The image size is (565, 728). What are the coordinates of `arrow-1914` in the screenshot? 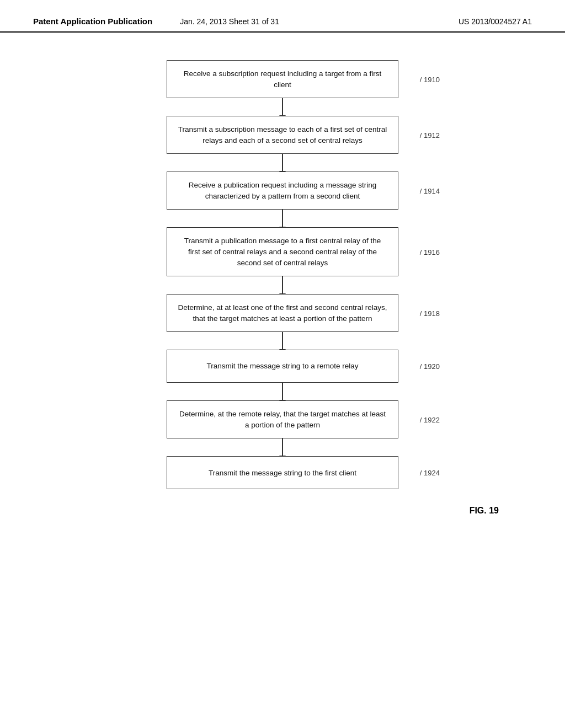 It's located at (282, 218).